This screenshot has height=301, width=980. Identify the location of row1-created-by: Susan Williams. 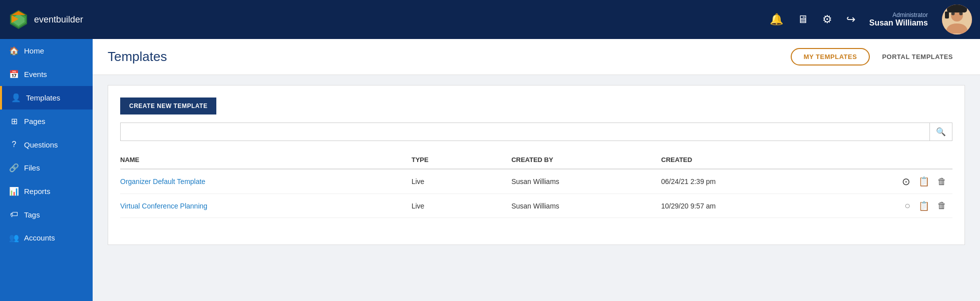
(586, 182).